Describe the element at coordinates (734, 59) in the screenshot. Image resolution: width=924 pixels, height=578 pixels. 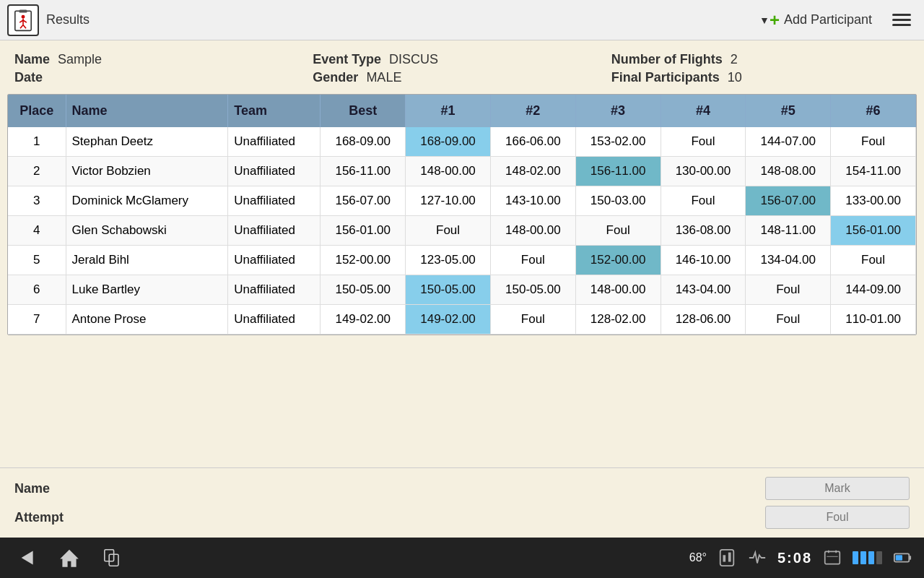
I see `flights-value: 2` at that location.